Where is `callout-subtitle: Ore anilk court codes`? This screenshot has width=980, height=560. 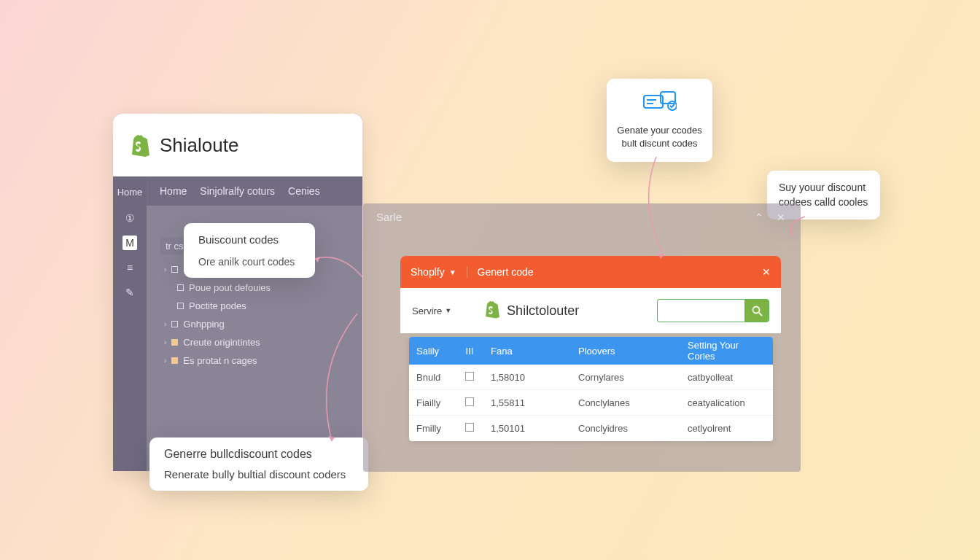 callout-subtitle: Ore anilk court codes is located at coordinates (249, 262).